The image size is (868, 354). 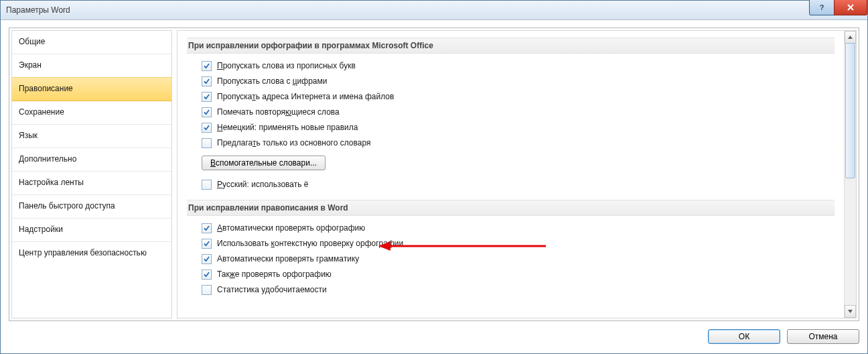 I want to click on check-main-dictionary-only: Предлагать только из основного словаря, so click(x=518, y=143).